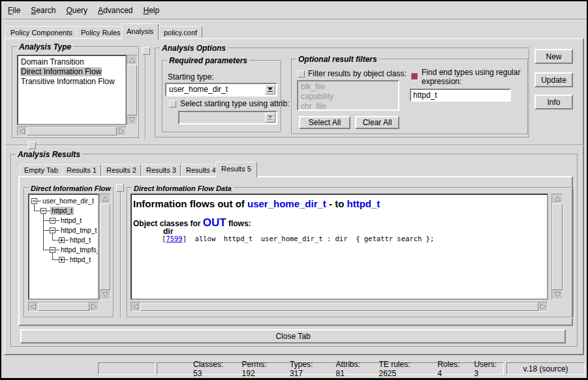 The width and height of the screenshot is (588, 380). Describe the element at coordinates (557, 246) in the screenshot. I see `data-vscrollbar` at that location.